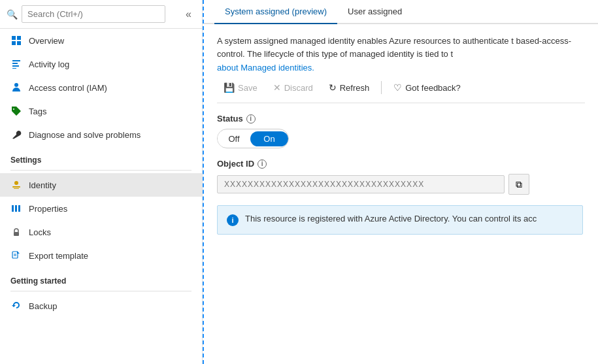 The height and width of the screenshot is (364, 598). What do you see at coordinates (101, 41) in the screenshot?
I see `sidebar-item-overview: Overview` at bounding box center [101, 41].